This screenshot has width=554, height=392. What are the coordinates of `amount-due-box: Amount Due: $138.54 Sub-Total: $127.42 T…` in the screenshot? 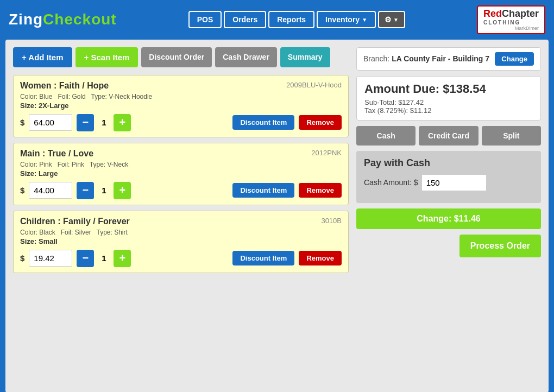 It's located at (449, 98).